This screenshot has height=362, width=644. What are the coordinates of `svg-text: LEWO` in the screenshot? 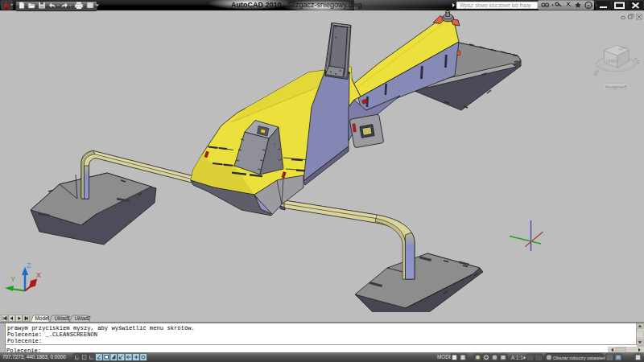 It's located at (612, 61).